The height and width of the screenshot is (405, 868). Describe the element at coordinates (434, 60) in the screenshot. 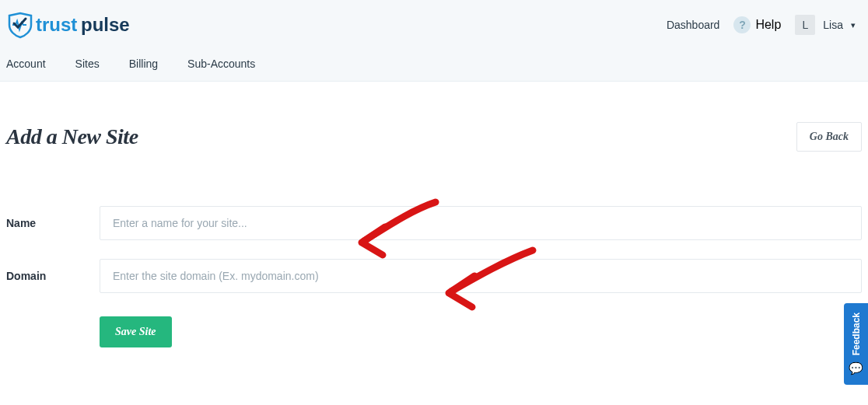

I see `nav-tabs: Account Sites Billing Sub-Accounts` at that location.